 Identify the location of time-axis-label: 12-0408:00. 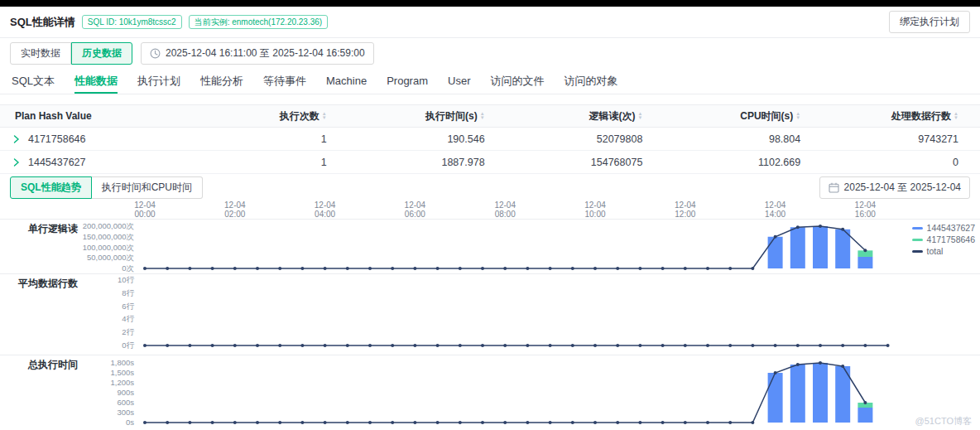
(505, 210).